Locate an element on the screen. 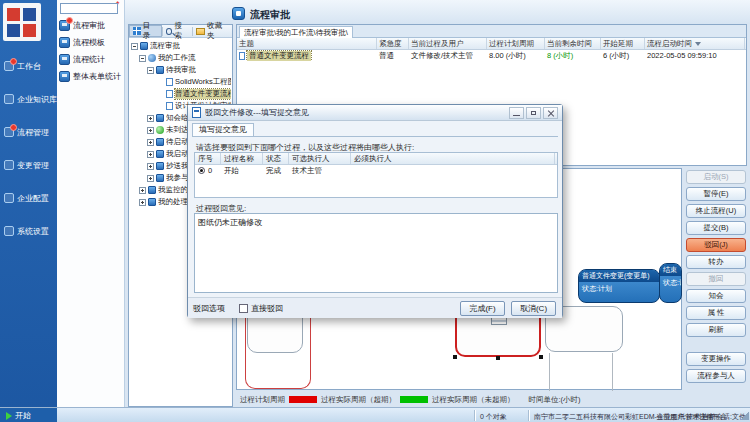  tree-root-process-approval: 流程审批 is located at coordinates (180, 46).